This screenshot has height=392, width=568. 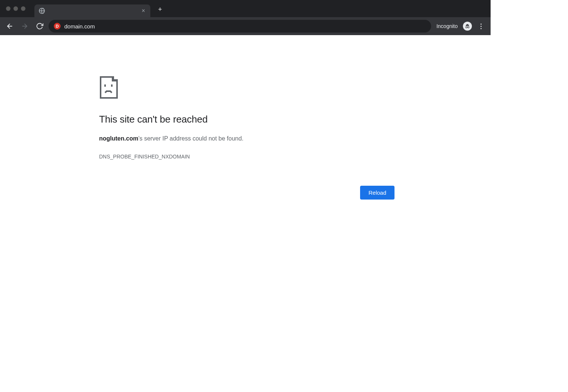 What do you see at coordinates (191, 138) in the screenshot?
I see `error-message-suffix: 's server IP address could not be found.` at bounding box center [191, 138].